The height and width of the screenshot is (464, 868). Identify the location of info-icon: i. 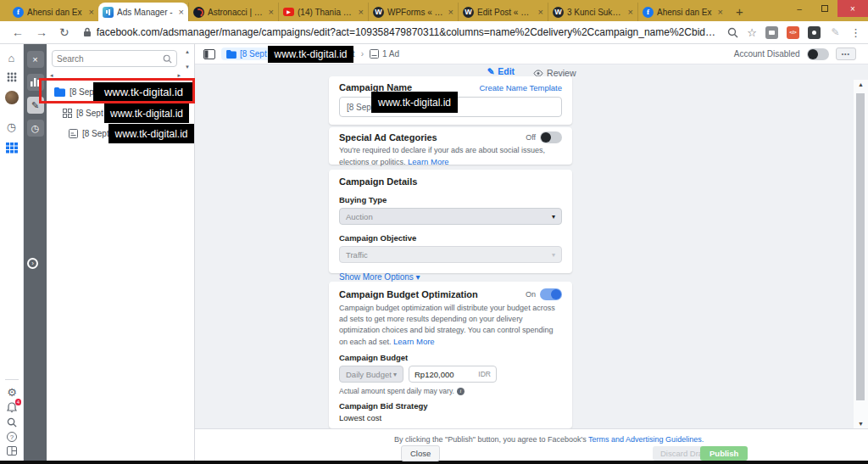
(461, 392).